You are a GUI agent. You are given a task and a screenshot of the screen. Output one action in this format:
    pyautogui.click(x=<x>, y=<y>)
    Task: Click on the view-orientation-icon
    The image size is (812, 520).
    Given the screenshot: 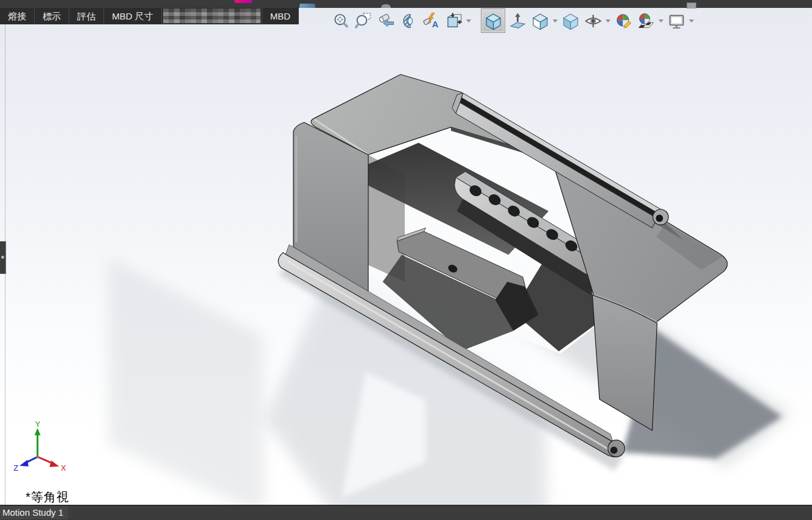 What is the action you would take?
    pyautogui.click(x=493, y=21)
    